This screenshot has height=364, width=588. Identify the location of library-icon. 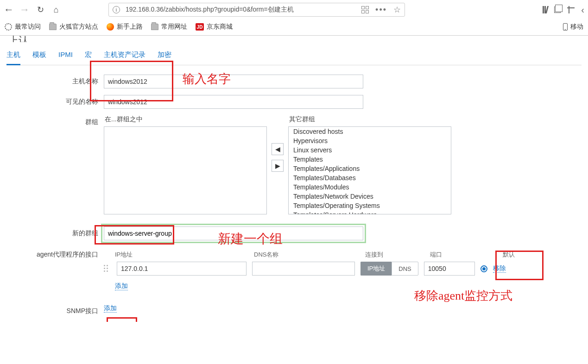
(545, 10).